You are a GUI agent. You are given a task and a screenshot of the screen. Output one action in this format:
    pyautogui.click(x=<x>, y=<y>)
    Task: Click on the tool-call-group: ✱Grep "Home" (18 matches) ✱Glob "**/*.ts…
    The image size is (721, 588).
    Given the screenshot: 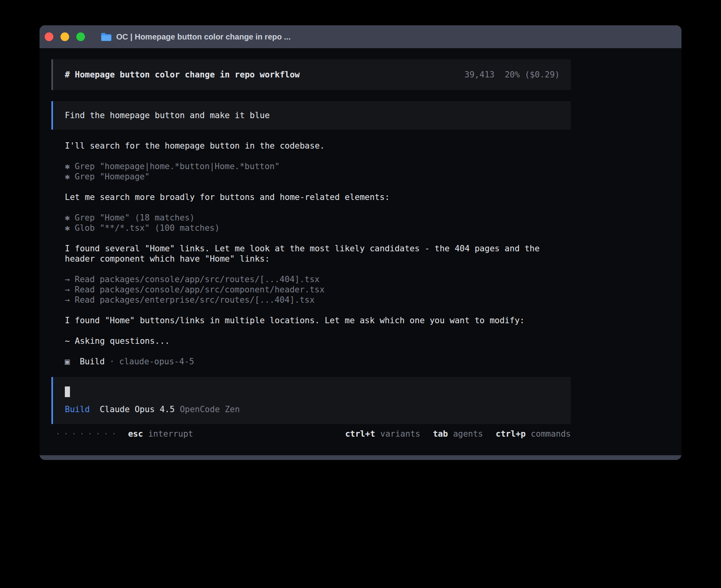 What is the action you would take?
    pyautogui.click(x=318, y=223)
    